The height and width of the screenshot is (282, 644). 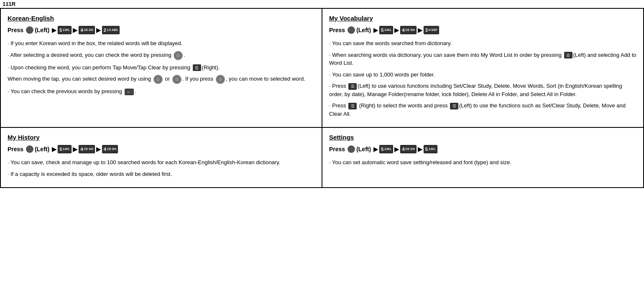 I want to click on arrow-s-1: ▶, so click(x=376, y=149).